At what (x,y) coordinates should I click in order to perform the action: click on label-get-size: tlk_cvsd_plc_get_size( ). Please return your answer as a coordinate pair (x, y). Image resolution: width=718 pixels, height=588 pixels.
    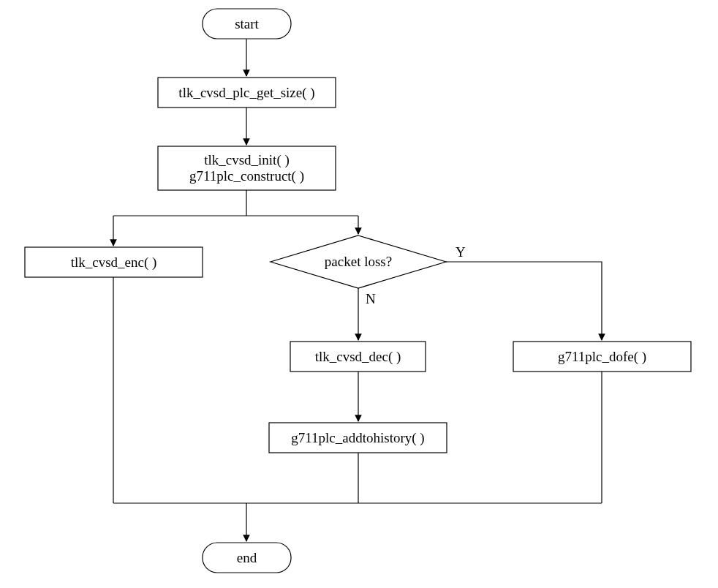
    Looking at the image, I should click on (247, 92).